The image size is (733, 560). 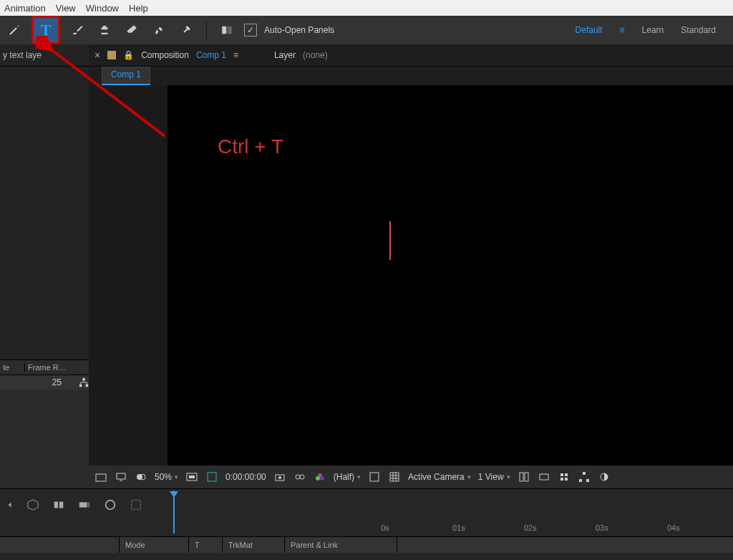 What do you see at coordinates (101, 477) in the screenshot?
I see `grid-icon` at bounding box center [101, 477].